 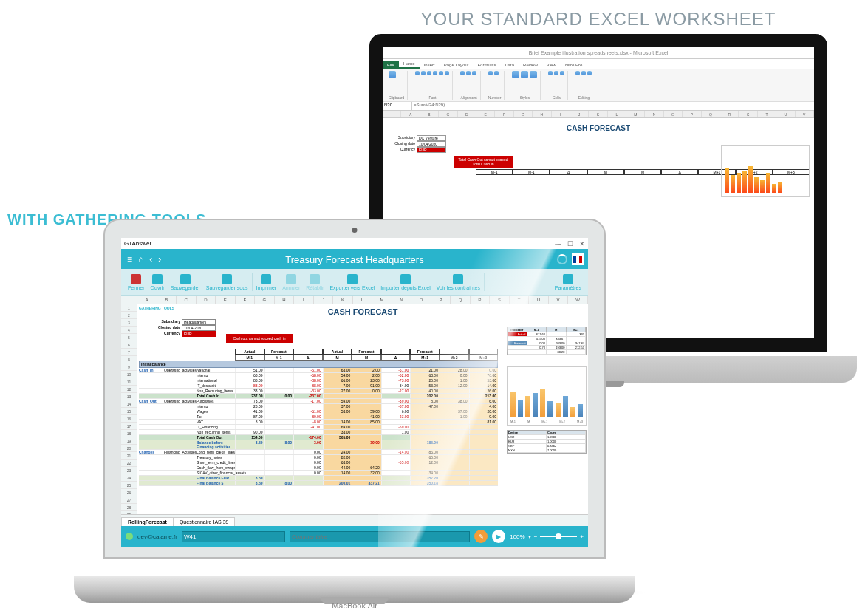 What do you see at coordinates (582, 244) in the screenshot?
I see `close-icon: ✕` at bounding box center [582, 244].